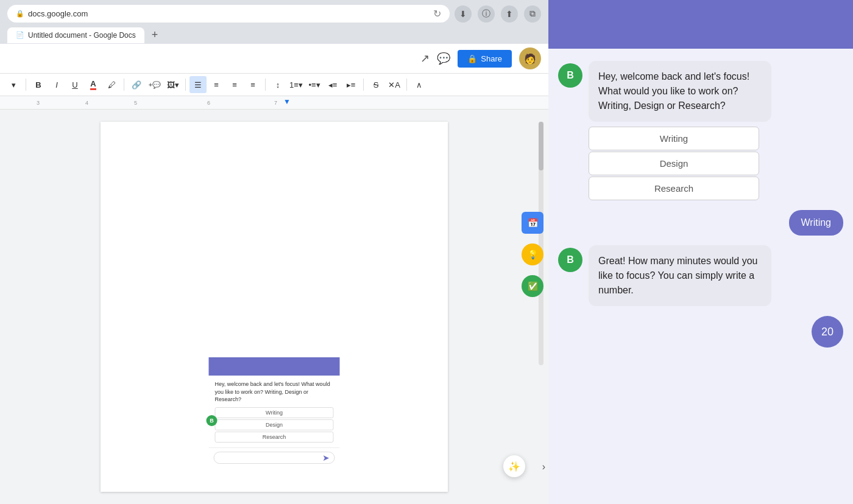 This screenshot has height=504, width=853. What do you see at coordinates (20, 13) in the screenshot?
I see `lock-icon: 🔒` at bounding box center [20, 13].